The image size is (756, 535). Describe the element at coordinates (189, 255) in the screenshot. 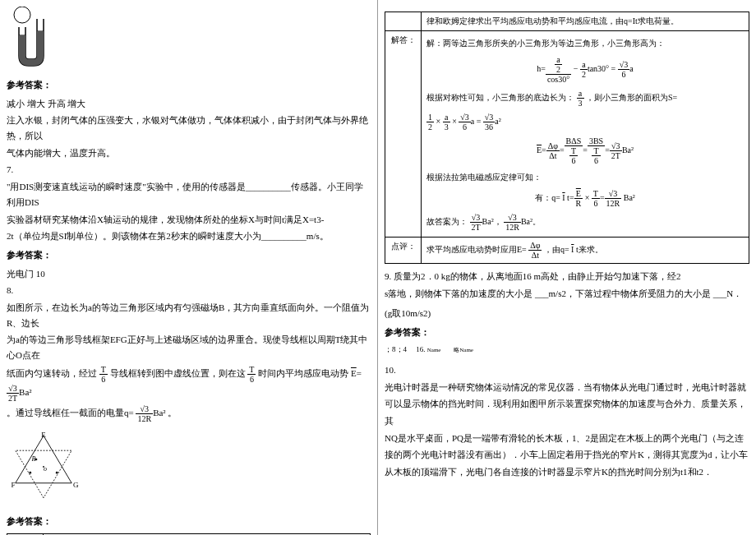

I see `answer-label-7: 参考答案：` at that location.